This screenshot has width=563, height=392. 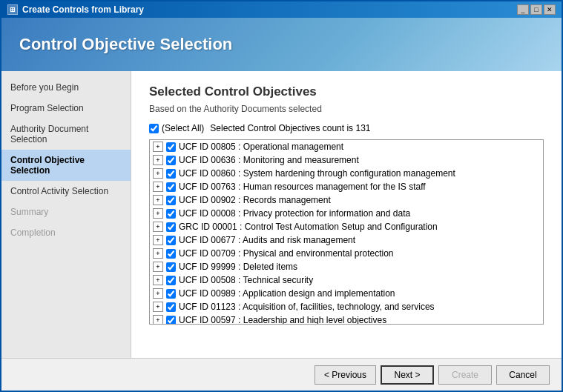 What do you see at coordinates (66, 212) in the screenshot?
I see `sidebar-item-summary: Summary` at bounding box center [66, 212].